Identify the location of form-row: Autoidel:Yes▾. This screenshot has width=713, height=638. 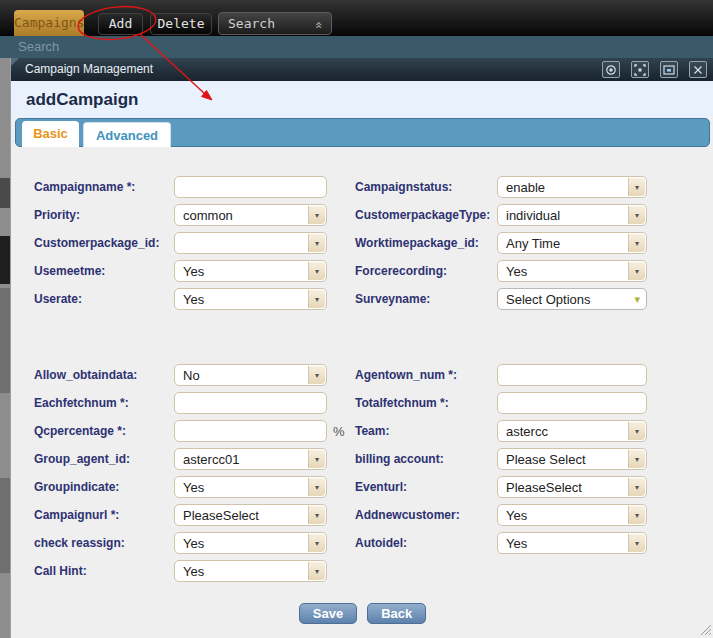
(362, 543).